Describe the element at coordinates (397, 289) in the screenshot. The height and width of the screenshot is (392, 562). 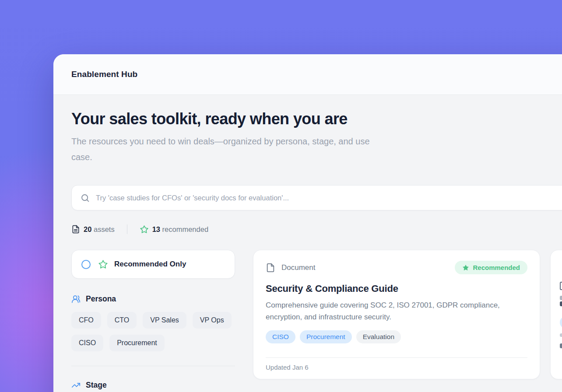
I see `card-title: Security & Compliance Guide` at that location.